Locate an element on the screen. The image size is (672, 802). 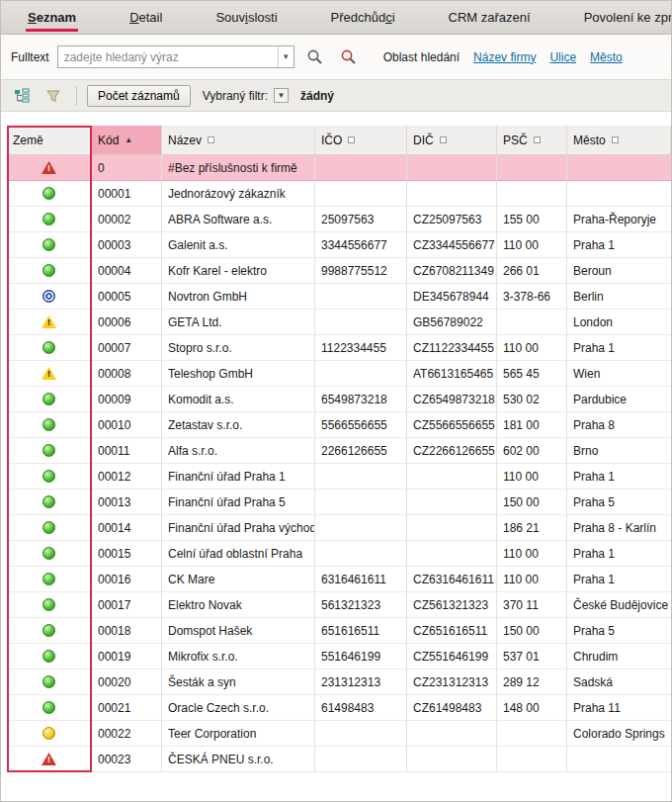
dic-cell: CZ5566556655 is located at coordinates (453, 425).